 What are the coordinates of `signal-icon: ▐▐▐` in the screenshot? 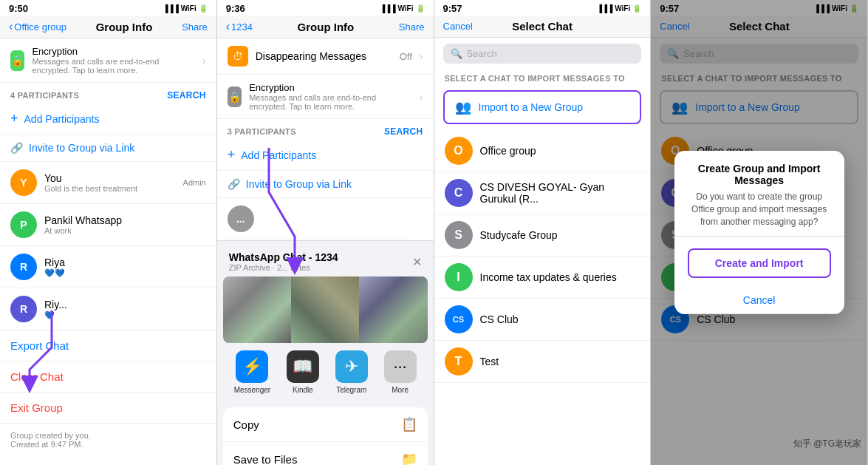 It's located at (170, 9).